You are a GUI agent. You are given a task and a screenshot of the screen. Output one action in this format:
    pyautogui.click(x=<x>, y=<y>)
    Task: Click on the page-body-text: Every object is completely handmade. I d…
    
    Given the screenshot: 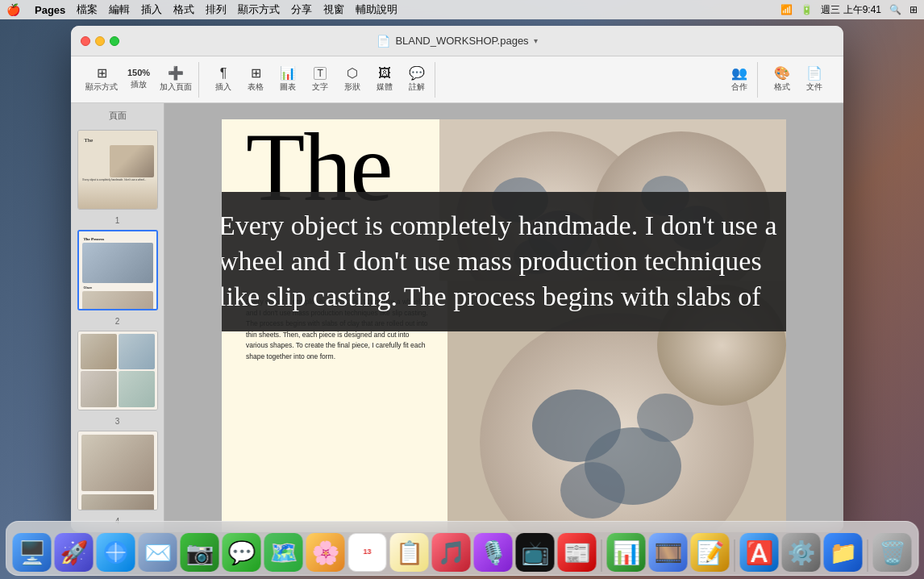 What is the action you would take?
    pyautogui.click(x=335, y=406)
    